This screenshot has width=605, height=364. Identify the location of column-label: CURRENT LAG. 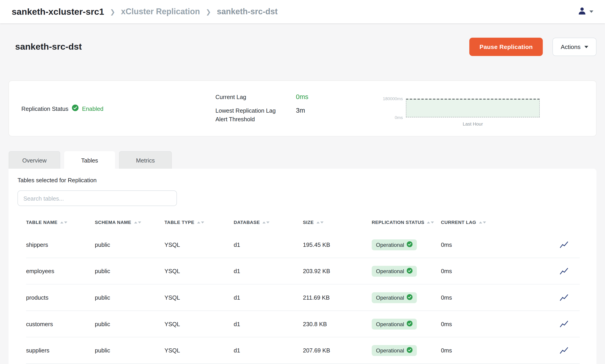
(458, 222).